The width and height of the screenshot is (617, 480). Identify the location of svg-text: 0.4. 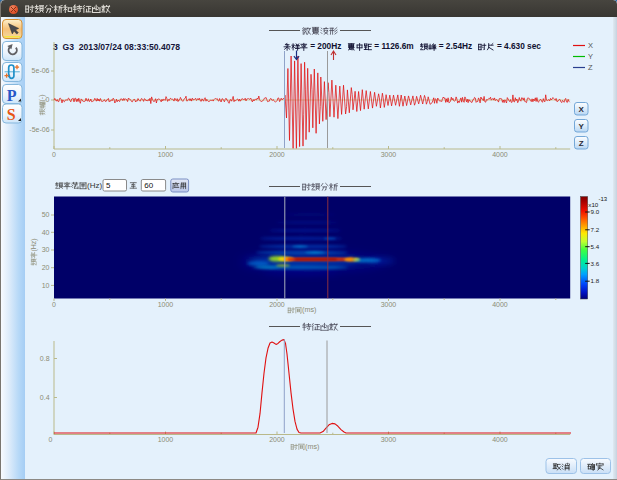
(45, 398).